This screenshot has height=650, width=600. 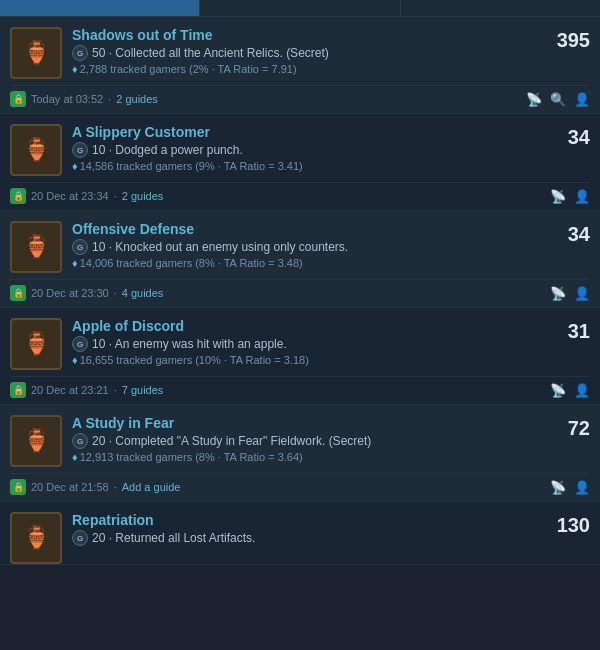 I want to click on row-top: 🏺 A Slippery Customer G 10 · Dodged a po…, so click(x=300, y=150).